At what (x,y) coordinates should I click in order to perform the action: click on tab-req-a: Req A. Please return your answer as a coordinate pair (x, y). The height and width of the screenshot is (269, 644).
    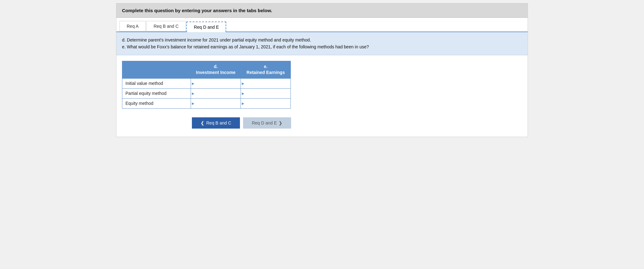
    Looking at the image, I should click on (133, 26).